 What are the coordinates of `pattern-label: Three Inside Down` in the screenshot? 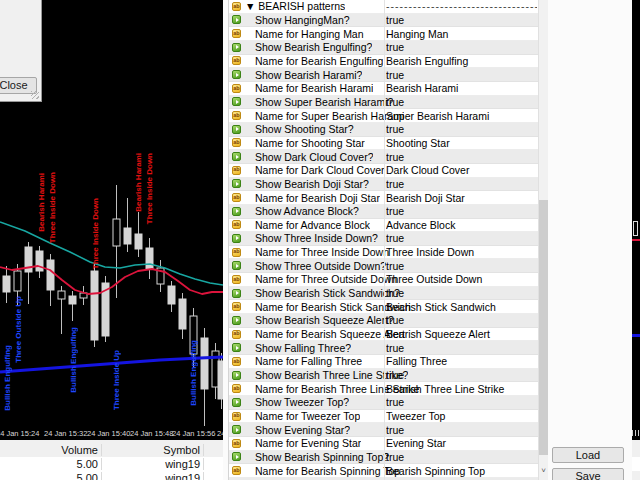 It's located at (53, 208).